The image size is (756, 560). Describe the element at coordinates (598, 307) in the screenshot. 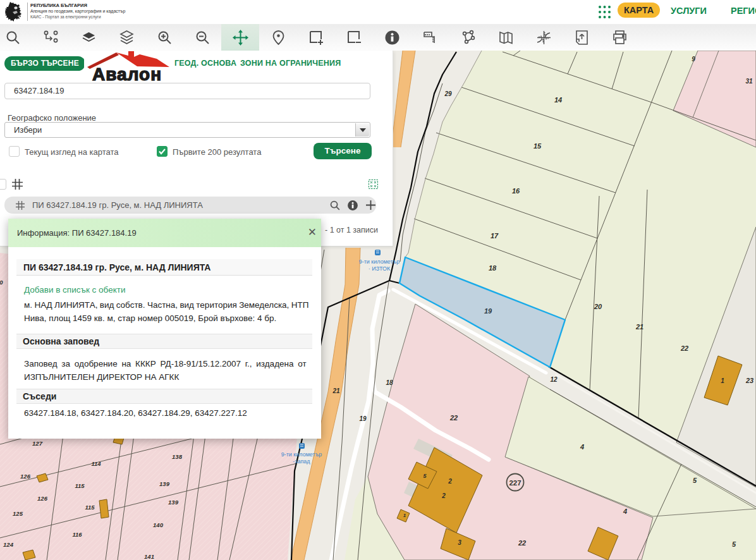

I see `svg-text: 20` at that location.